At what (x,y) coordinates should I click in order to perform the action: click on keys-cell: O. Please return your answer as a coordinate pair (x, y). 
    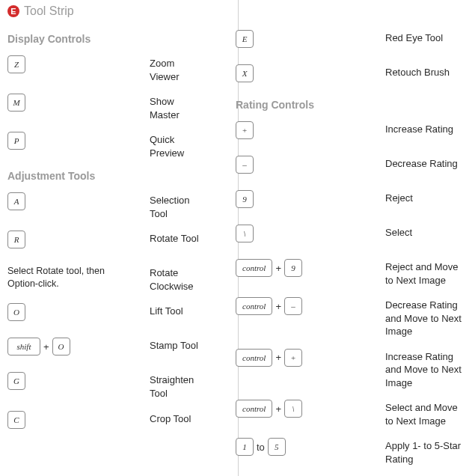
    Looking at the image, I should click on (79, 312).